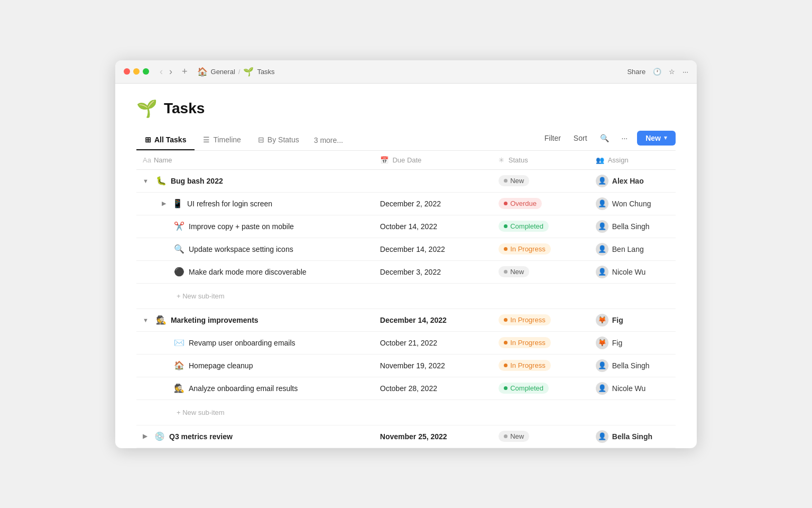  I want to click on col-header-name: Aa Name, so click(255, 160).